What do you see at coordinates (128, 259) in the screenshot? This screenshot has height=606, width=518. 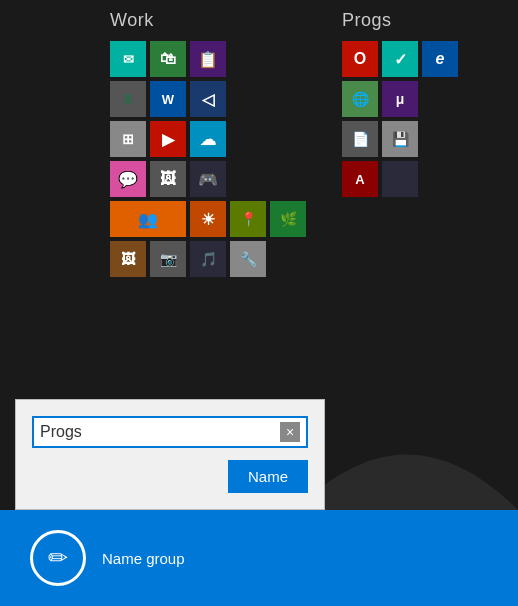 I see `camera2-icon: 🖼` at bounding box center [128, 259].